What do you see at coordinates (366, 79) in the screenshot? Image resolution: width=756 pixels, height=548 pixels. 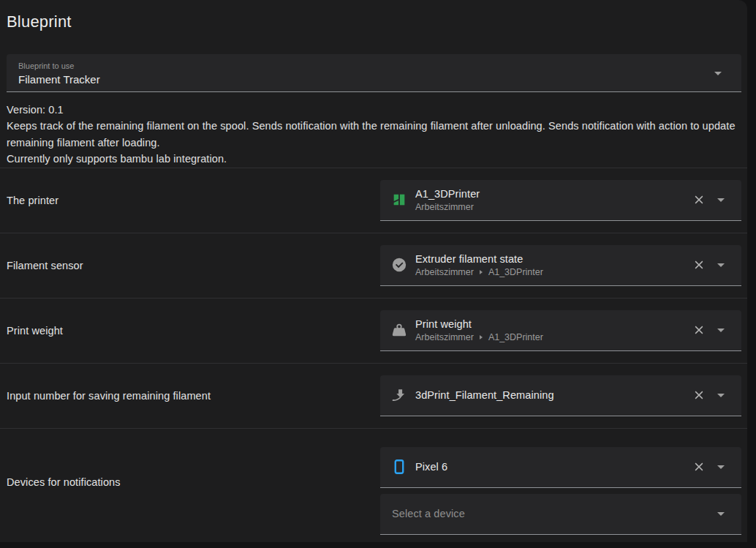 I see `blueprint-select-value: Filament Tracker` at bounding box center [366, 79].